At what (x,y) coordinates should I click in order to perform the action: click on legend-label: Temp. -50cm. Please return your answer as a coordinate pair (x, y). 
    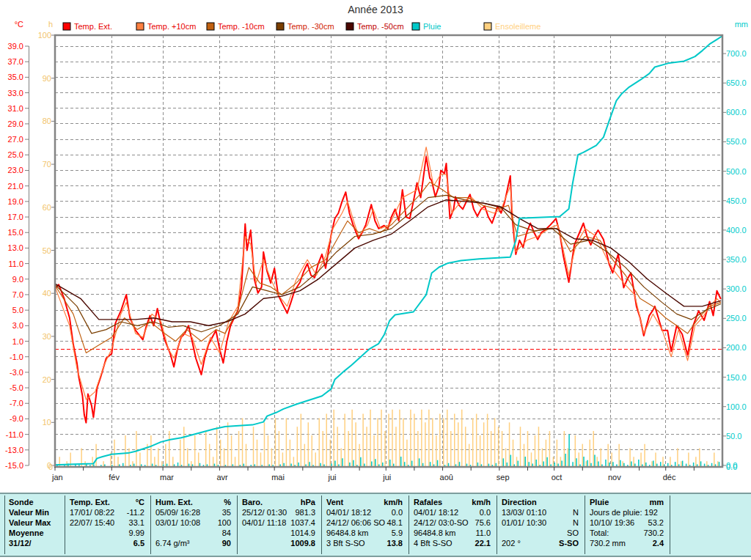
    Looking at the image, I should click on (381, 26).